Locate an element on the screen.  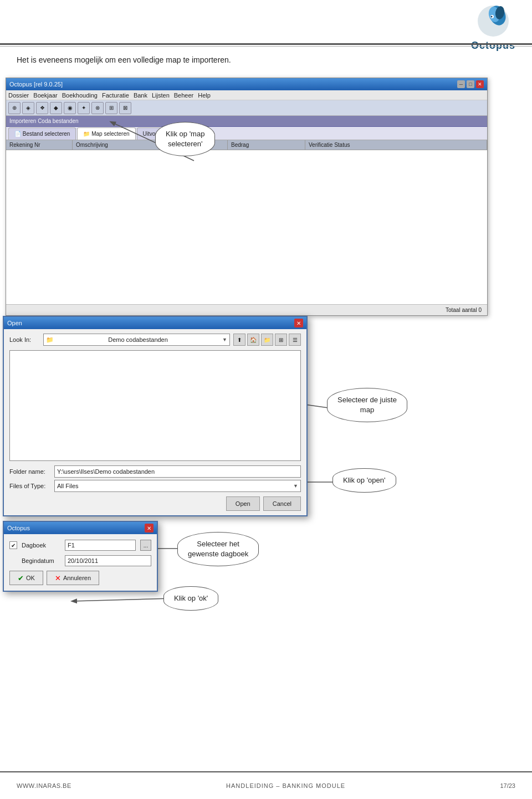
dagboek-browse-btn: ... is located at coordinates (146, 545).